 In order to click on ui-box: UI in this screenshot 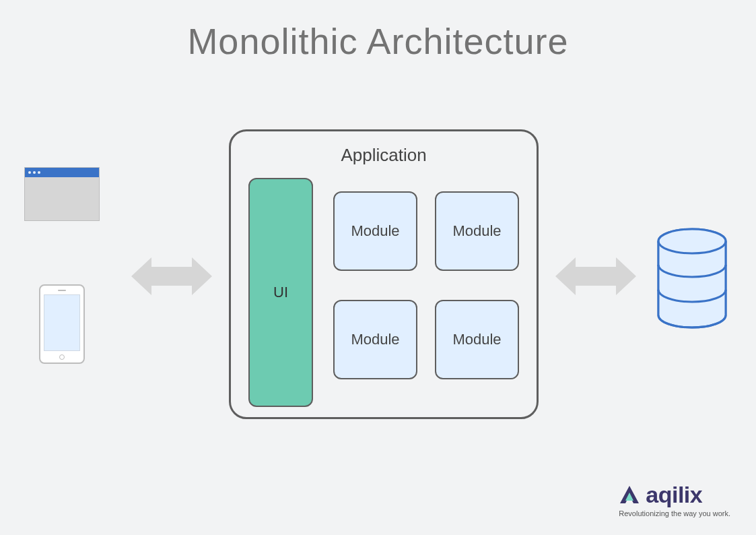, I will do `click(281, 292)`.